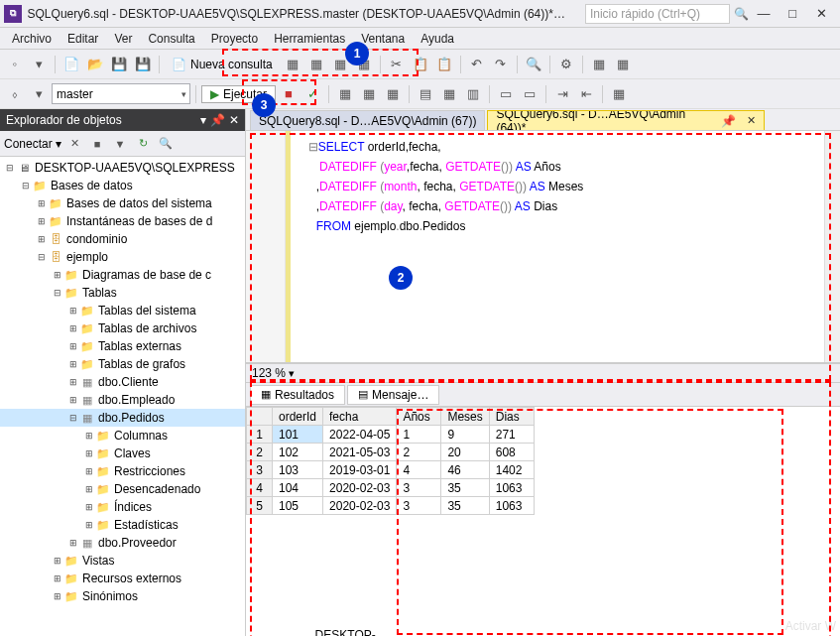 The width and height of the screenshot is (840, 636). What do you see at coordinates (123, 400) in the screenshot?
I see `tree-node: ⊞▦dbo.Empleado` at bounding box center [123, 400].